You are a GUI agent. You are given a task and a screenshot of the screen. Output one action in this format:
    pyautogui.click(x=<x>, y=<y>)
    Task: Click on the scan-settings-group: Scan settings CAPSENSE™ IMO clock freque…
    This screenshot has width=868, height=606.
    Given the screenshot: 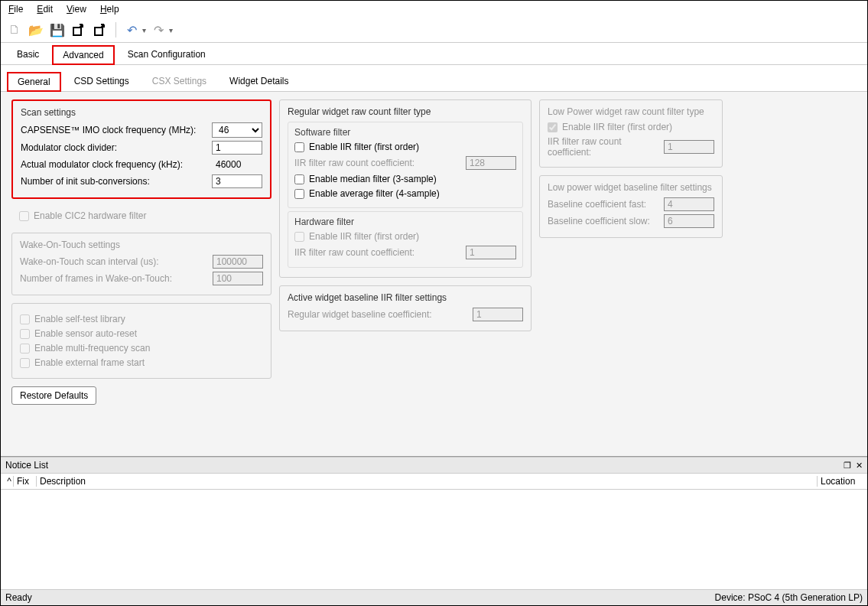 What is the action you would take?
    pyautogui.click(x=141, y=149)
    